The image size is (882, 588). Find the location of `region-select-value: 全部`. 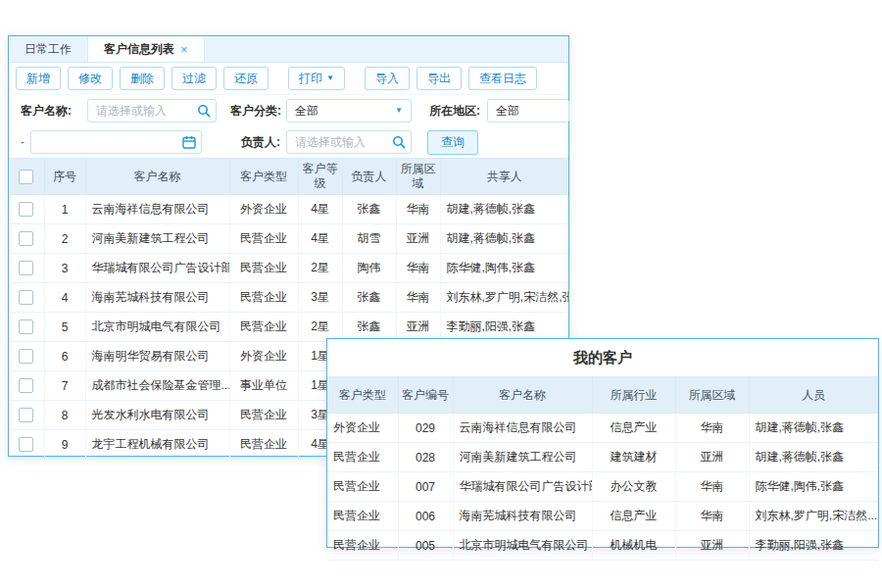

region-select-value: 全部 is located at coordinates (508, 112).